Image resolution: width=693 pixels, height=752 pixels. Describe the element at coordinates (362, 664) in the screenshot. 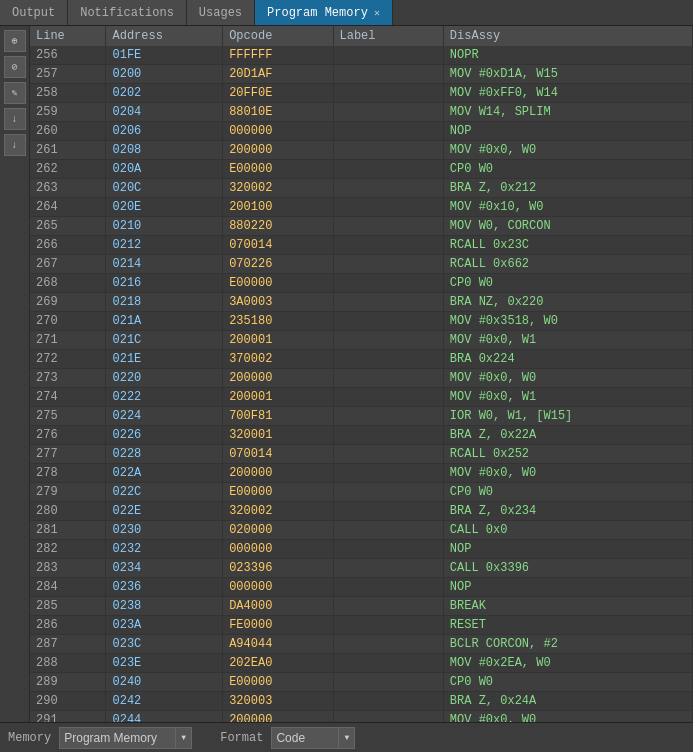

I see `table-row: 288023E202EA0MOV #0x2EA, W0` at that location.